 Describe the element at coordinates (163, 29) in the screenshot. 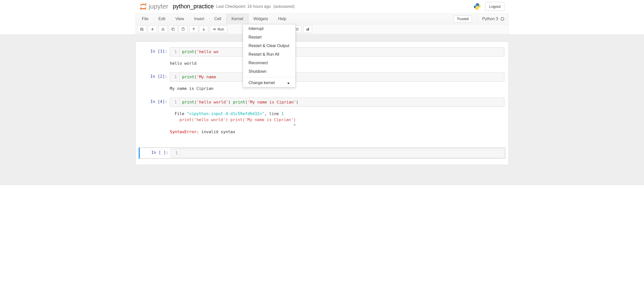

I see `scissors-icon` at that location.